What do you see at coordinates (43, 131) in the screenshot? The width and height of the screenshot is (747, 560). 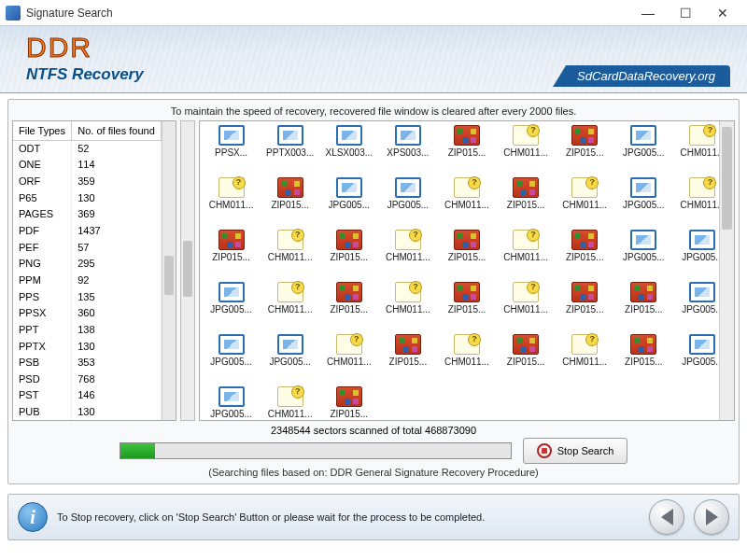 I see `col-file-types: File Types` at bounding box center [43, 131].